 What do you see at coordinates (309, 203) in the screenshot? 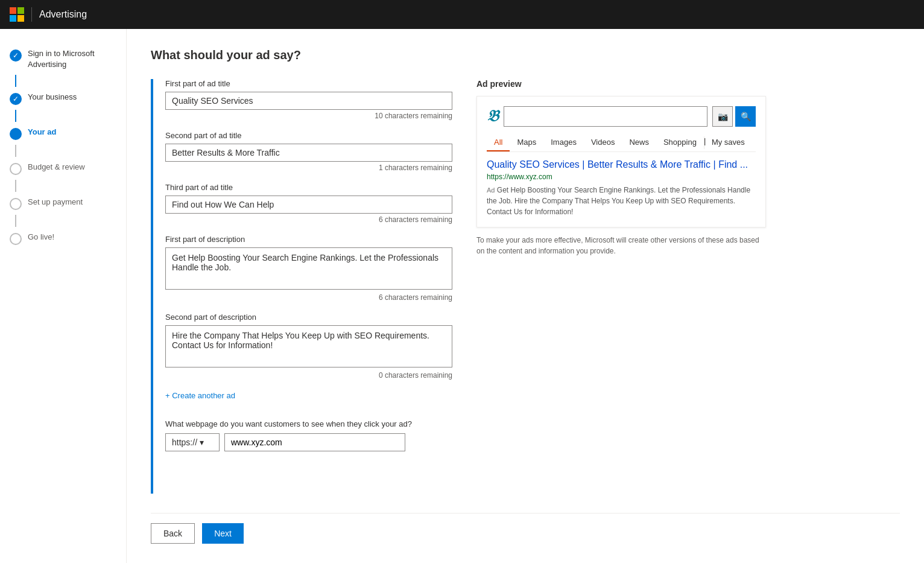
I see `third-title-group: Third part of ad title 6 characters rema…` at bounding box center [309, 203].